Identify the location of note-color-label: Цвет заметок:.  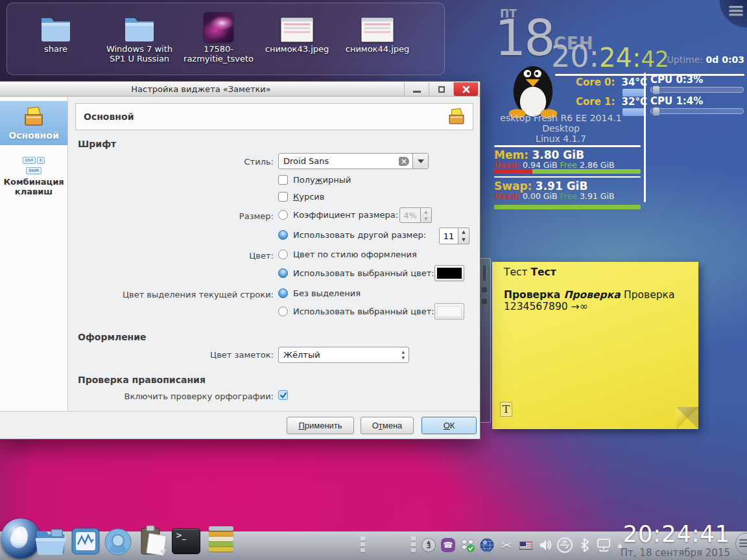
(171, 355).